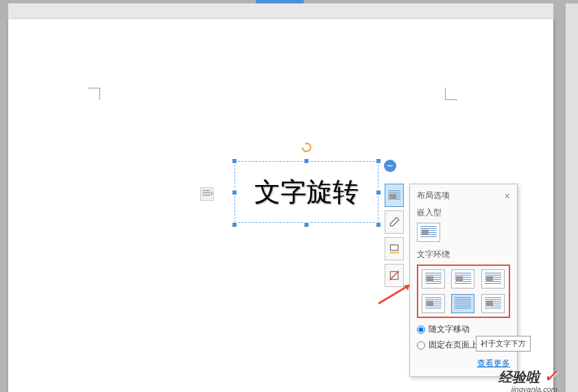  Describe the element at coordinates (234, 193) in the screenshot. I see `resize-handle-ml` at that location.